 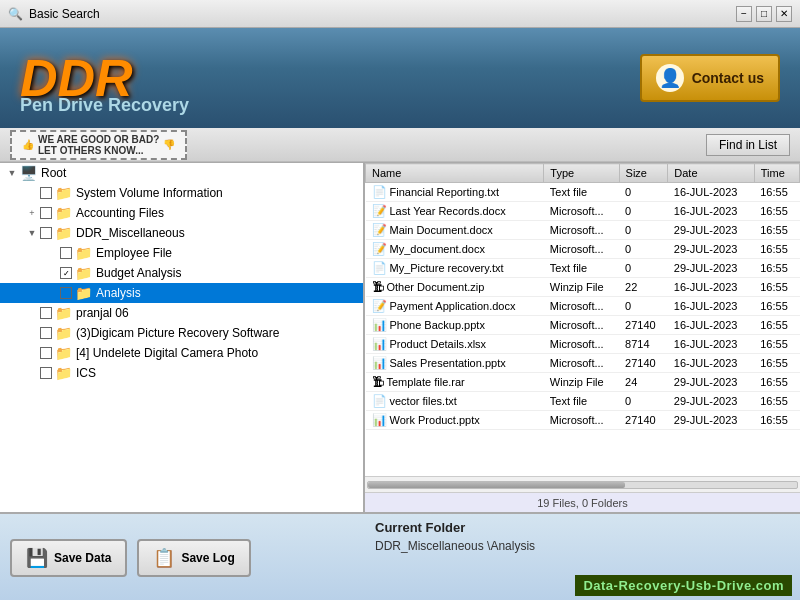 I want to click on feedback-bar: 👍 WE ARE GOOD OR BAD? LET OTHERS KNOW...…, so click(x=400, y=145).